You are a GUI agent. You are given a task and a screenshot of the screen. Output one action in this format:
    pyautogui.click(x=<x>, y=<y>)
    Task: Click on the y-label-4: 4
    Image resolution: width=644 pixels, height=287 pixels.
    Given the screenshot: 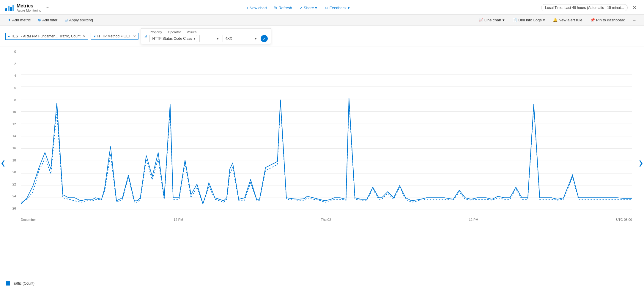 What is the action you would take?
    pyautogui.click(x=12, y=76)
    